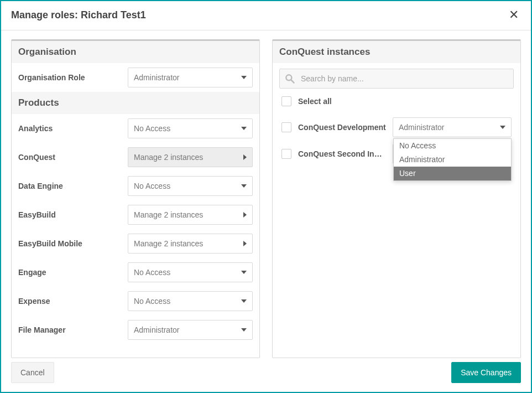  Describe the element at coordinates (135, 52) in the screenshot. I see `organisation-section-header: Organisation` at that location.